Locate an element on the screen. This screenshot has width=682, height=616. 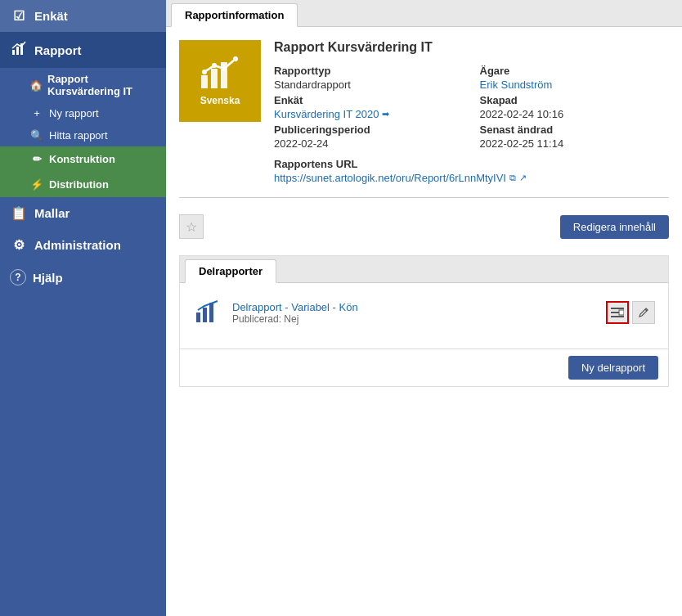
agare-value: Erik Sundström is located at coordinates (575, 85).